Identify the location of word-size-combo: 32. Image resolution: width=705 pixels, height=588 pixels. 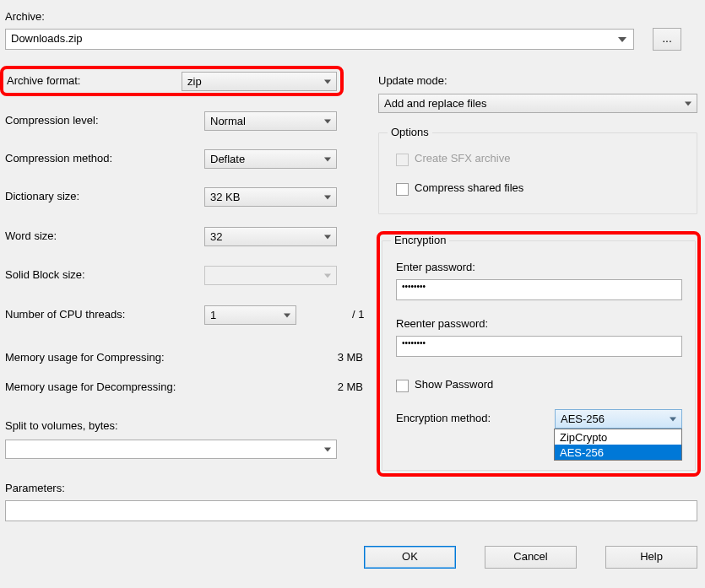
(270, 236).